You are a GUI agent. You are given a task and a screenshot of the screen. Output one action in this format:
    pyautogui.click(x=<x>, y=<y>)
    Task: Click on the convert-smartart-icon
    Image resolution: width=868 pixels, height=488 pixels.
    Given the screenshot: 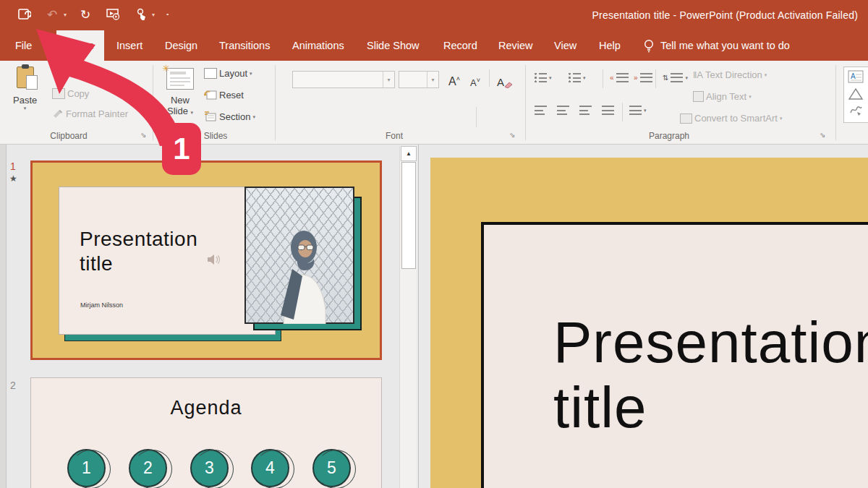 What is the action you would take?
    pyautogui.click(x=686, y=119)
    